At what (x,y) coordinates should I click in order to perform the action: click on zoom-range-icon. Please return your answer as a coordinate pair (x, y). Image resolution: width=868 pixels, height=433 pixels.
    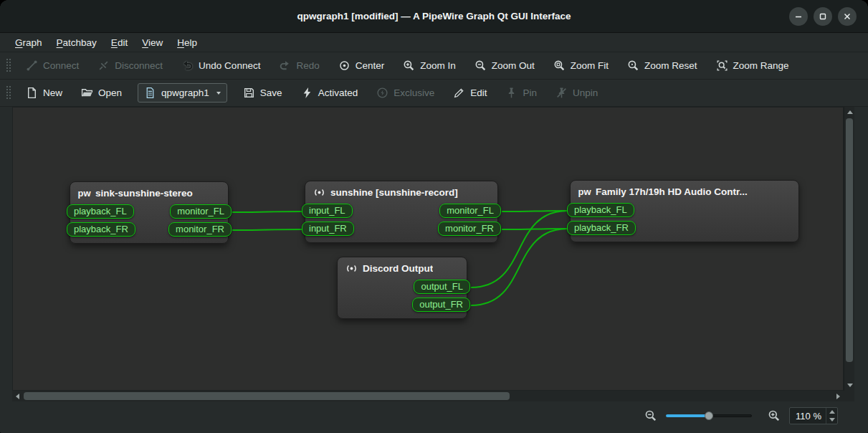
    Looking at the image, I should click on (722, 66).